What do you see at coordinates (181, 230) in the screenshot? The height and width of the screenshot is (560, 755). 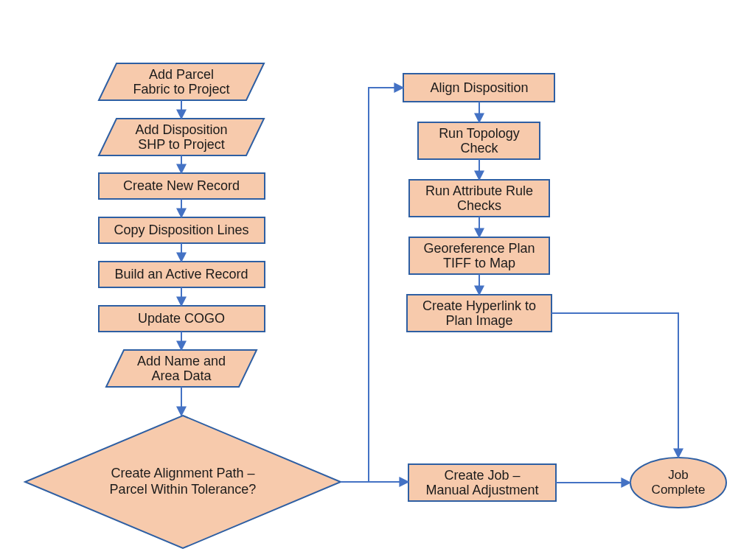 I see `node-copy-lines: Copy Disposition Lines` at bounding box center [181, 230].